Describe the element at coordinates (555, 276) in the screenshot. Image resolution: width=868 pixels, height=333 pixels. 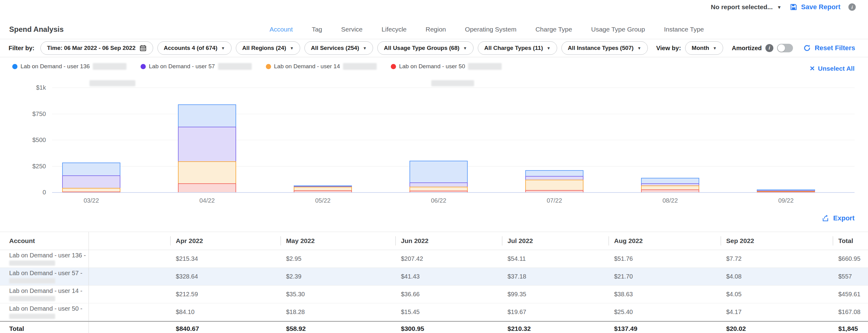
I see `value-cell: $37.18` at that location.